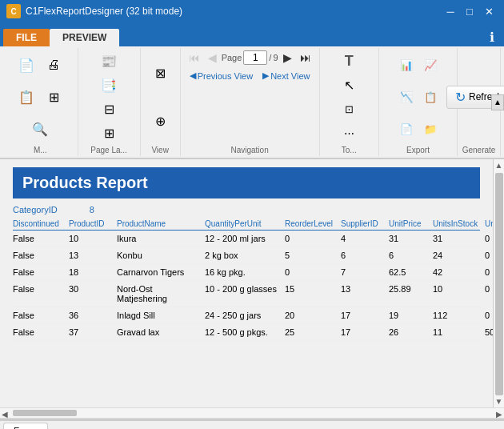 This screenshot has width=504, height=429. What do you see at coordinates (313, 332) in the screenshot?
I see `cell-reorderlevel: 25` at bounding box center [313, 332].